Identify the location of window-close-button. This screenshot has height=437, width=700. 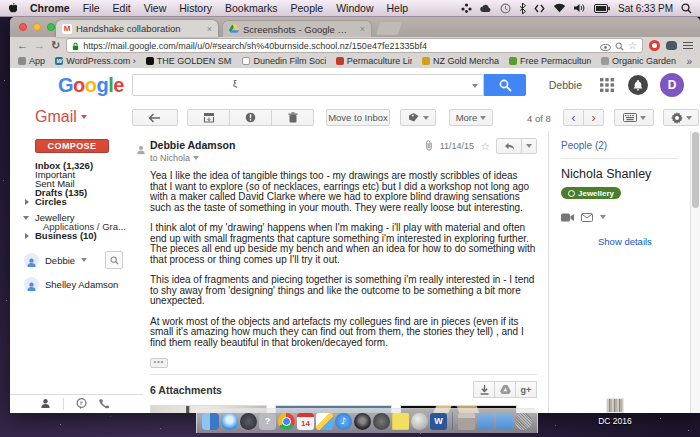
(23, 27).